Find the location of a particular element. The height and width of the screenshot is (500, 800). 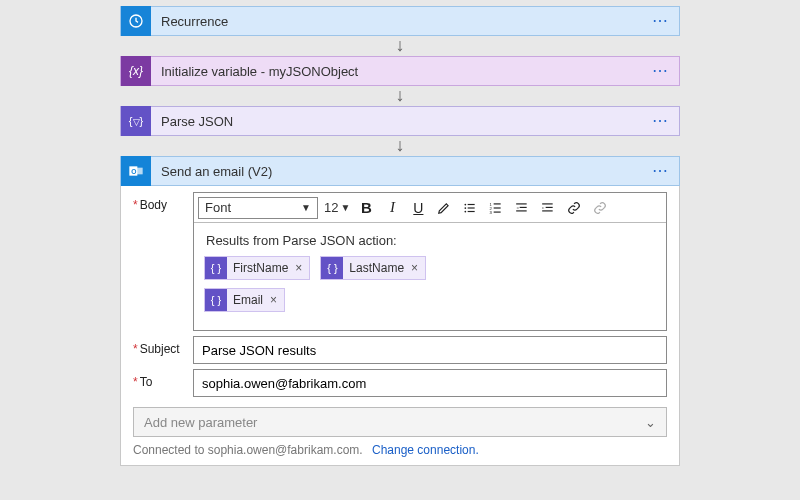

to-field-wrap is located at coordinates (430, 383).